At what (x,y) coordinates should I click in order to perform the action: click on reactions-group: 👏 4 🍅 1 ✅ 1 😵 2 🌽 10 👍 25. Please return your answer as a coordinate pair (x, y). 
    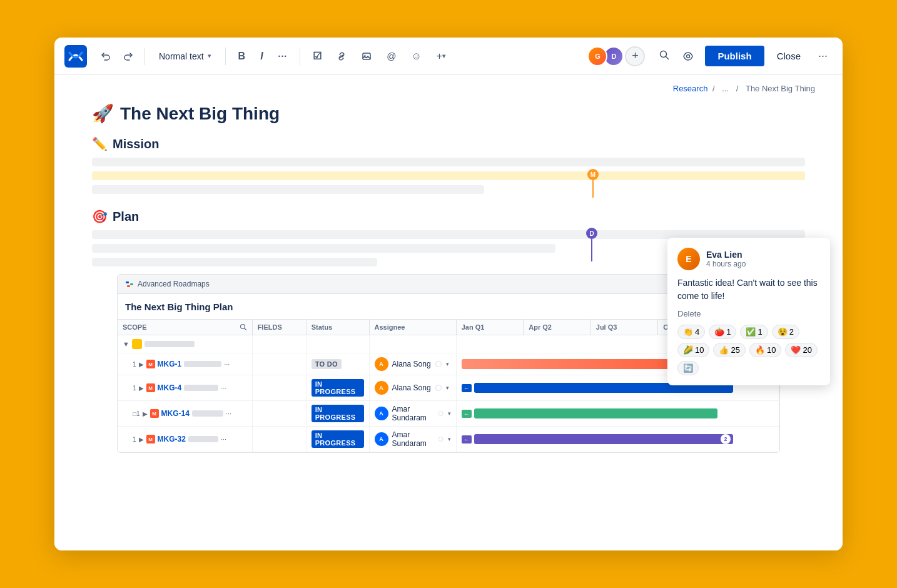
    Looking at the image, I should click on (749, 350).